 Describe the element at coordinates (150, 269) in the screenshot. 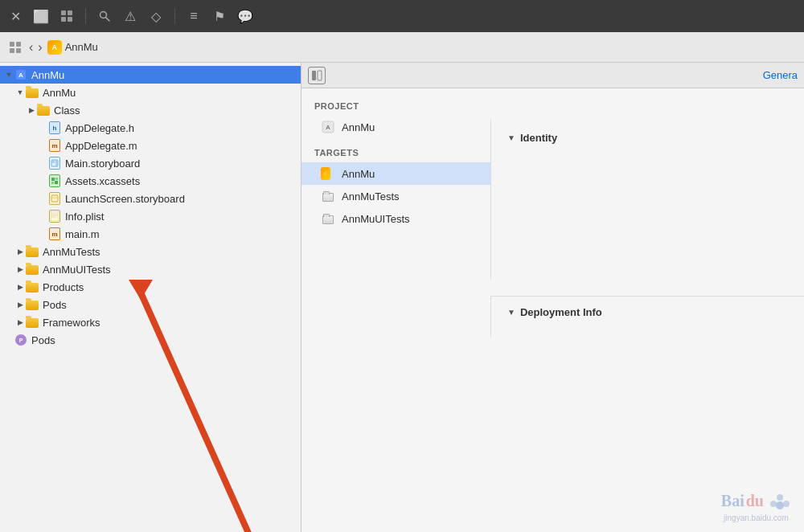

I see `sidebar-item-annmuuitests: AnnMuUITests` at that location.